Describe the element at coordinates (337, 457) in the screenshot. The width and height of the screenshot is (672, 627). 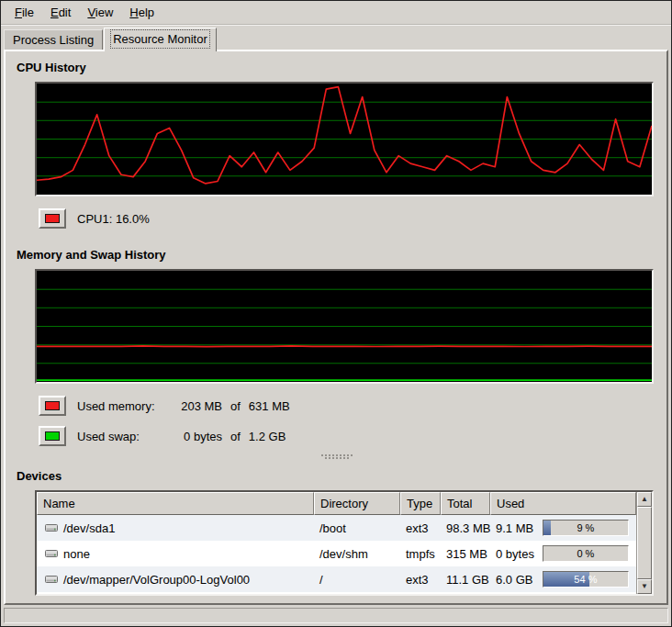
I see `pane-resize-grip` at that location.